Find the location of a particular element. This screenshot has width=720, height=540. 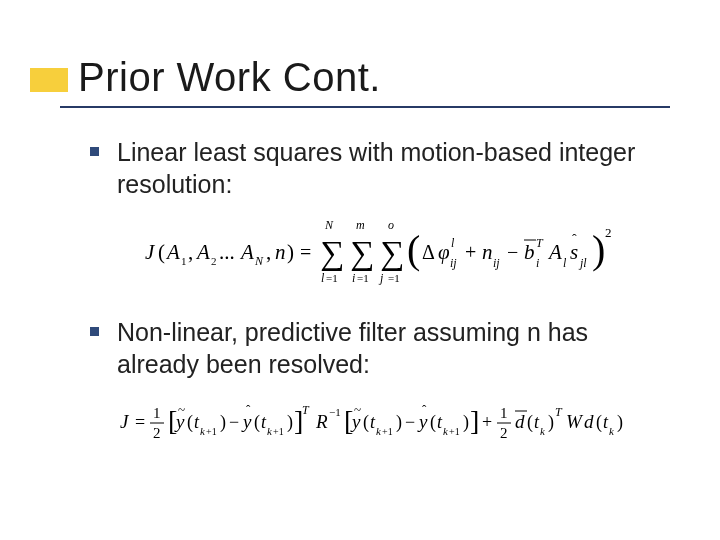

svg-text: b is located at coordinates (530, 252).